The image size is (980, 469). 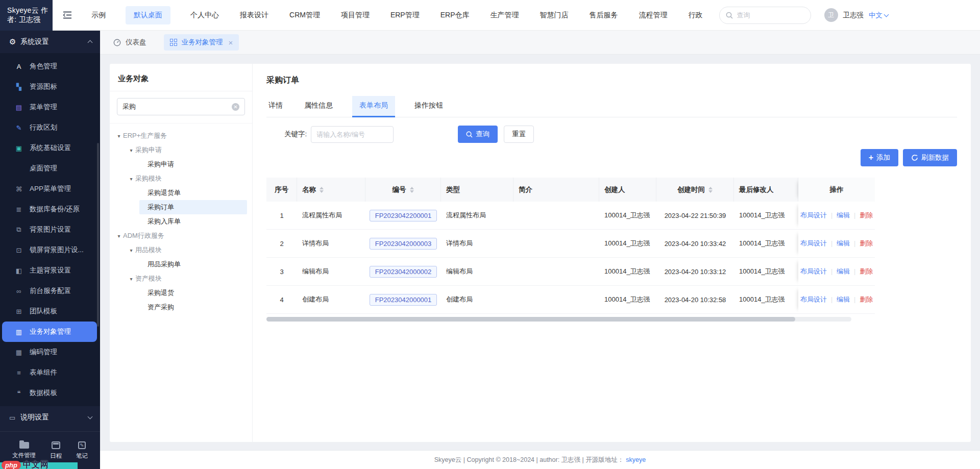 What do you see at coordinates (559, 319) in the screenshot?
I see `horizontal-scrollbar` at bounding box center [559, 319].